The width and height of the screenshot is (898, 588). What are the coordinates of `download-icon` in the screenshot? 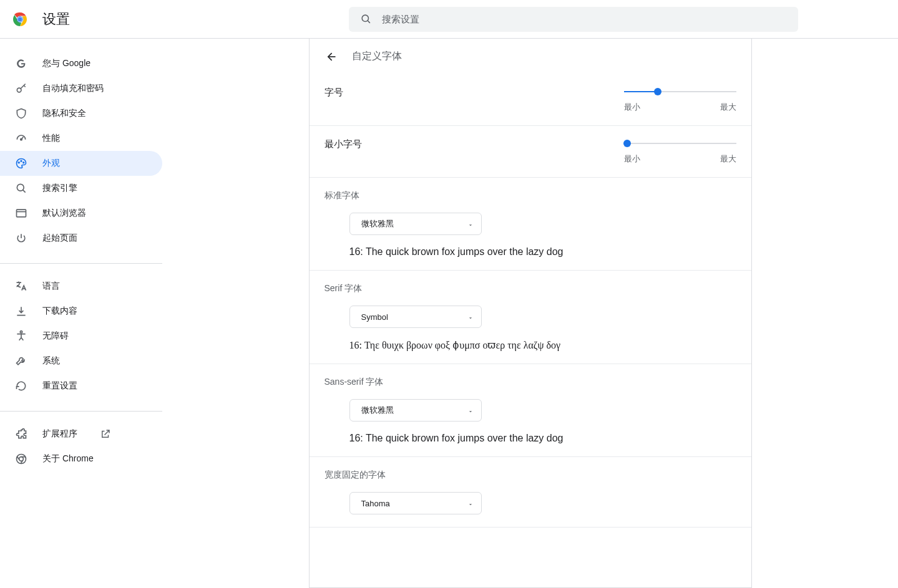 It's located at (21, 311).